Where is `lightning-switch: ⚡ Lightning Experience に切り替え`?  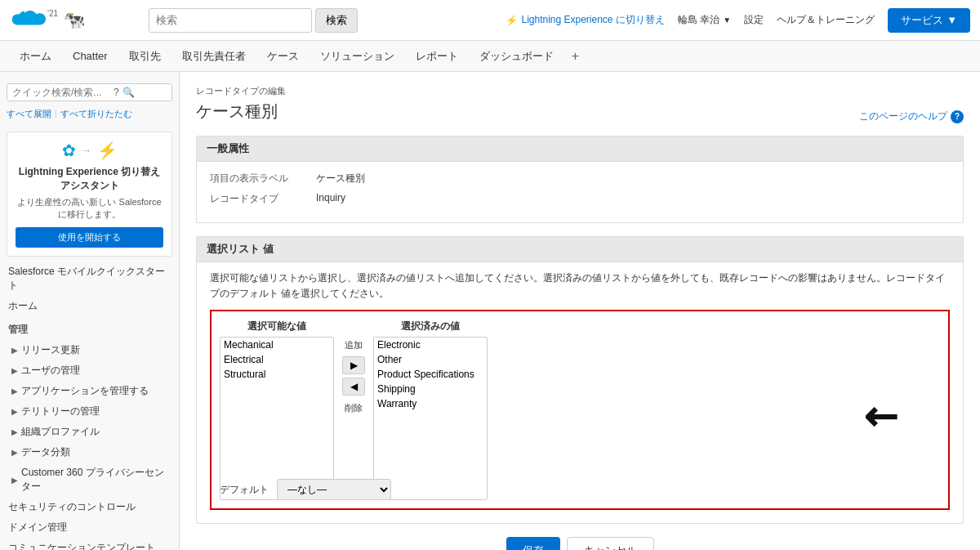
lightning-switch: ⚡ Lightning Experience に切り替え is located at coordinates (585, 20).